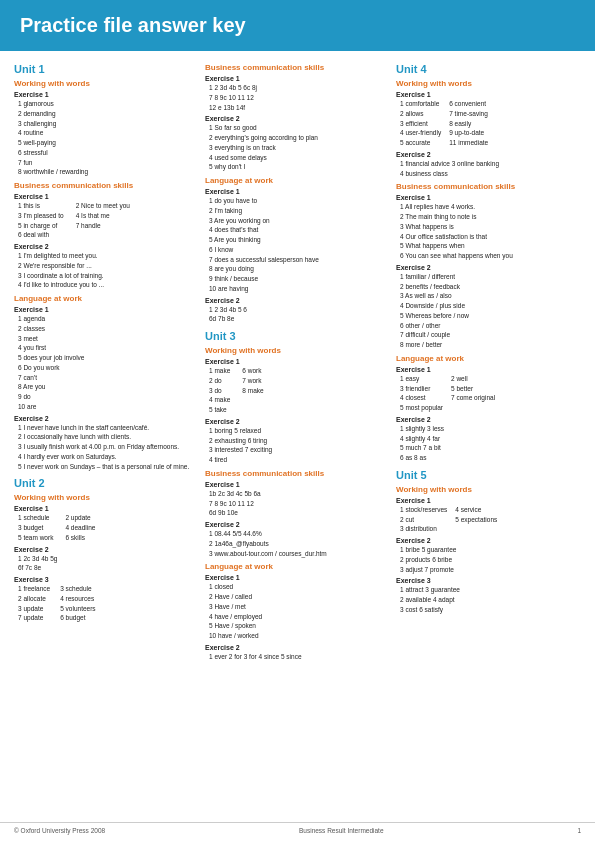 Image resolution: width=595 pixels, height=842 pixels. I want to click on footer: © Oxford University Press 2008 Business …, so click(298, 828).